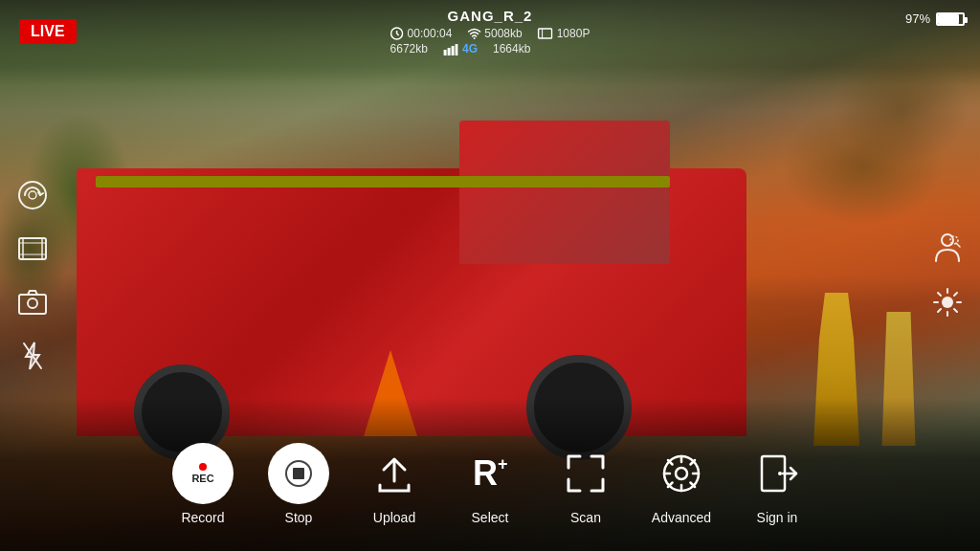 This screenshot has width=980, height=551. Describe the element at coordinates (681, 484) in the screenshot. I see `advanced-button: Advanced` at that location.